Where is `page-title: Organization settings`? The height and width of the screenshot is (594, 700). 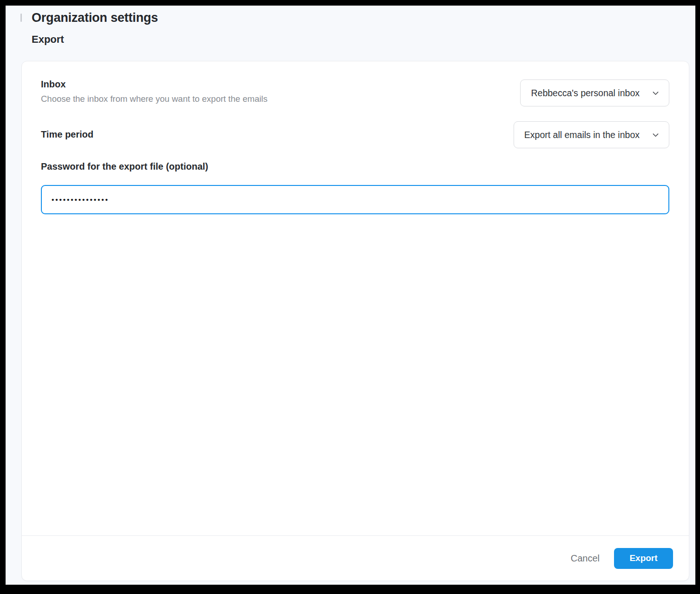
page-title: Organization settings is located at coordinates (95, 18).